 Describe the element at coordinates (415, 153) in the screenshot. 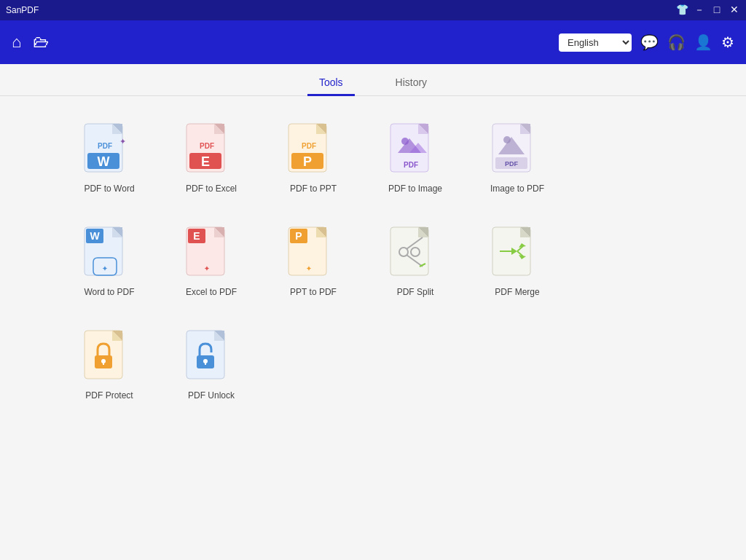

I see `pdf-to-image-icon: PDF` at that location.